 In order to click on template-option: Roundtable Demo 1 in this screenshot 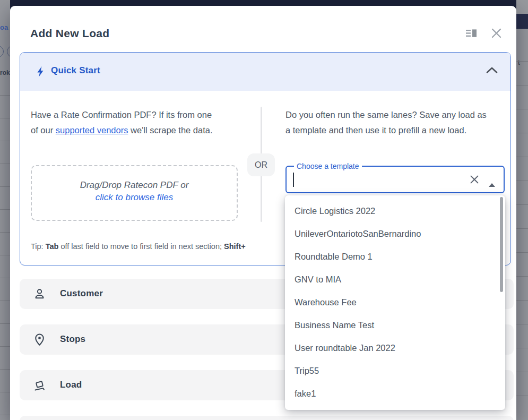, I will do `click(395, 257)`.